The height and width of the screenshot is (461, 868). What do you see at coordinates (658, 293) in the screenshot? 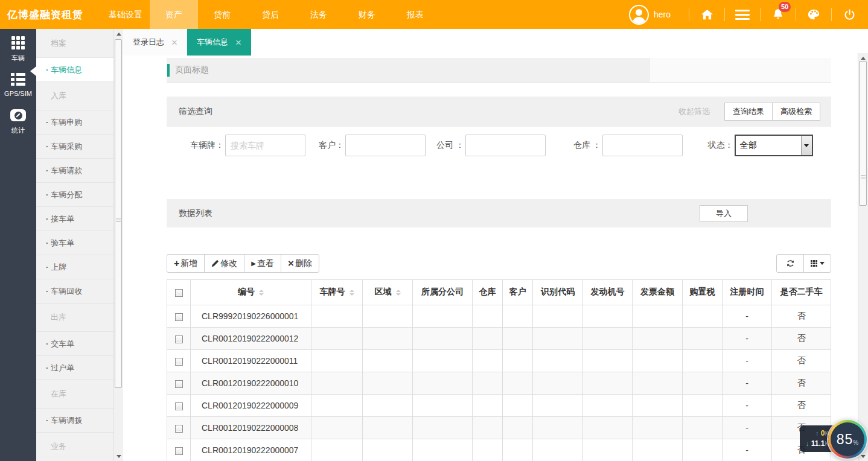
I see `column-header-8: 发票金额` at bounding box center [658, 293].